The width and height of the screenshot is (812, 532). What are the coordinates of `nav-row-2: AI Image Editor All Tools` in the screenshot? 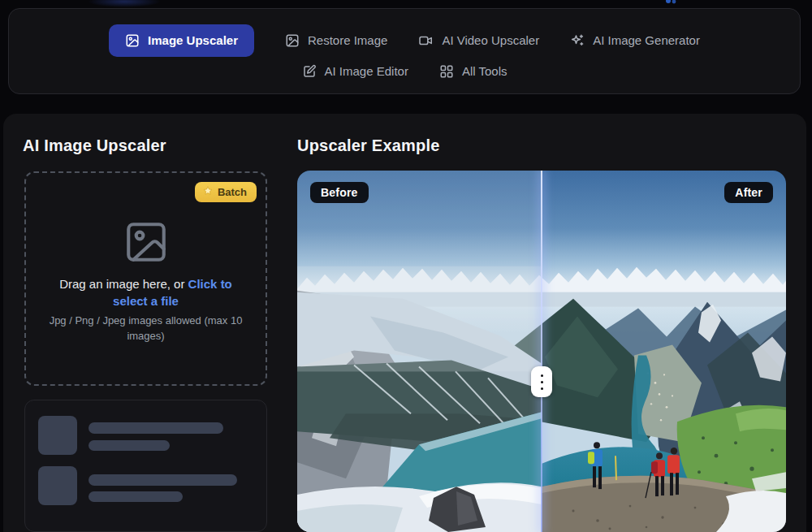 It's located at (404, 71).